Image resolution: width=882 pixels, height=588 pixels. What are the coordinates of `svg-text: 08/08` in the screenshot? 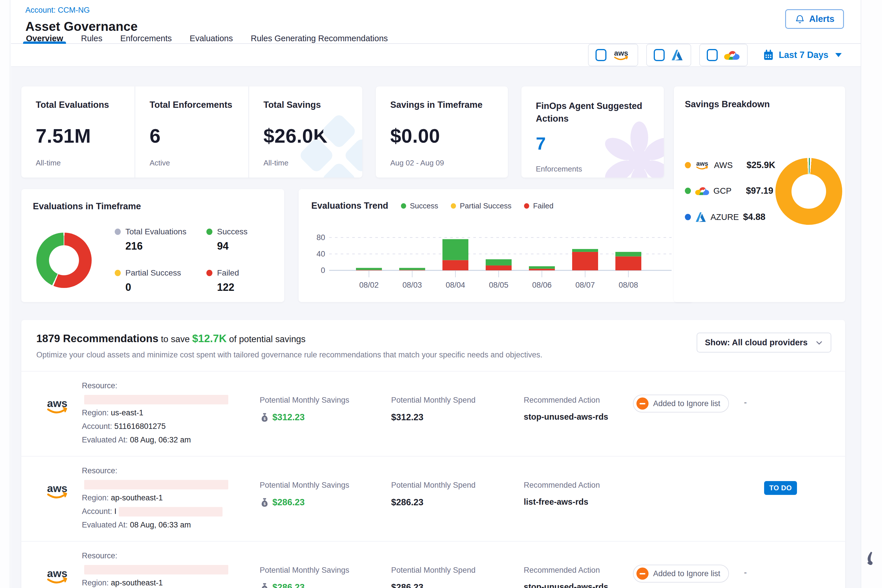 It's located at (628, 285).